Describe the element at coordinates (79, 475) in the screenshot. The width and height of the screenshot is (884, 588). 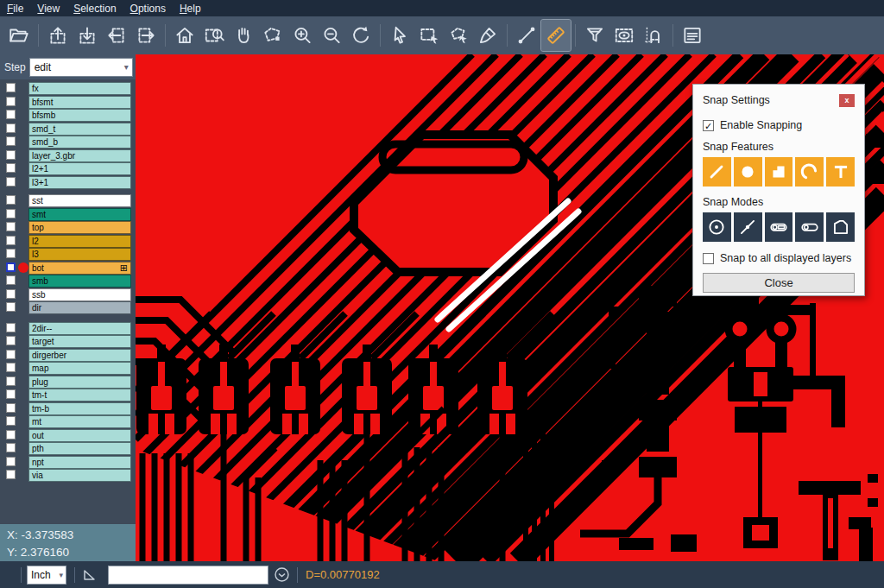
I see `layer-name-field: via` at that location.